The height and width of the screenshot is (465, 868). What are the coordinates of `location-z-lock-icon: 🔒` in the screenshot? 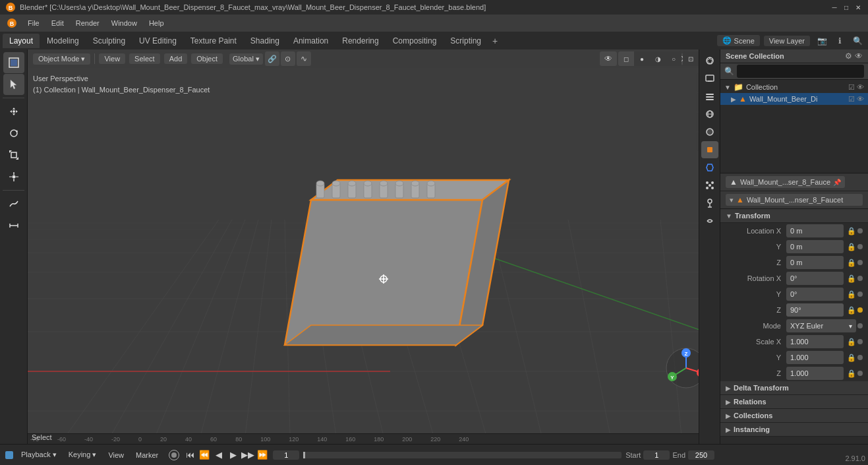 It's located at (852, 263).